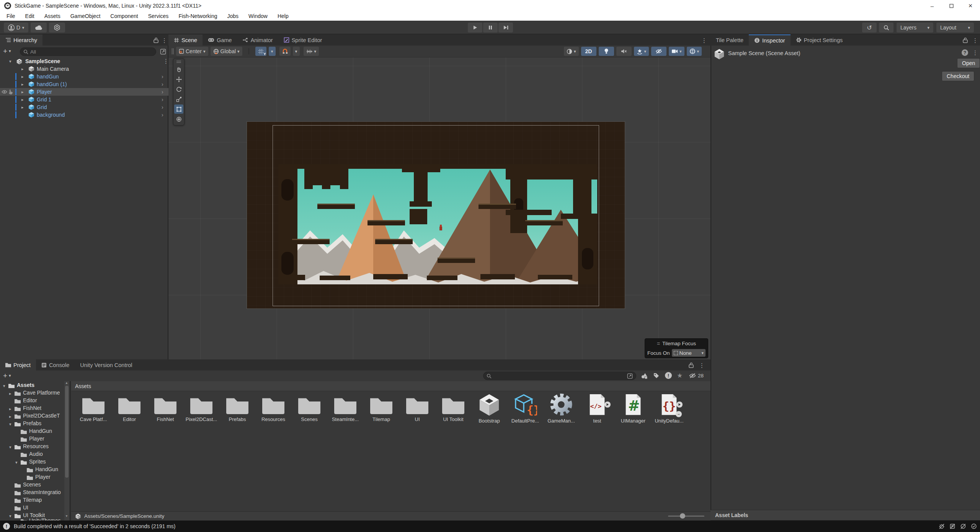 The height and width of the screenshot is (532, 980). What do you see at coordinates (233, 16) in the screenshot?
I see `menu-jobs: Jobs` at bounding box center [233, 16].